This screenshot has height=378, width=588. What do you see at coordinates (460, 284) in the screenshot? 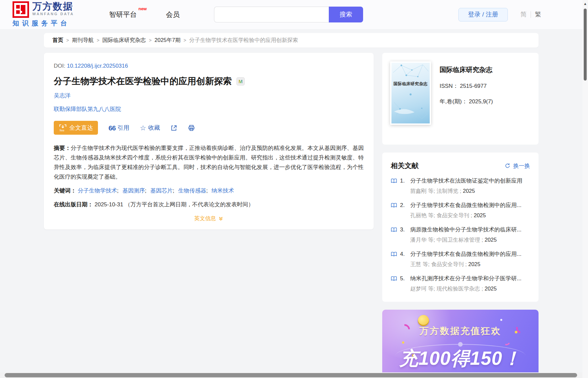
I see `related-item: 5. 纳米孔测序技术在分子生物学和分子医学研... 赵梦珂 等; 现代检验医学杂…` at bounding box center [460, 284].